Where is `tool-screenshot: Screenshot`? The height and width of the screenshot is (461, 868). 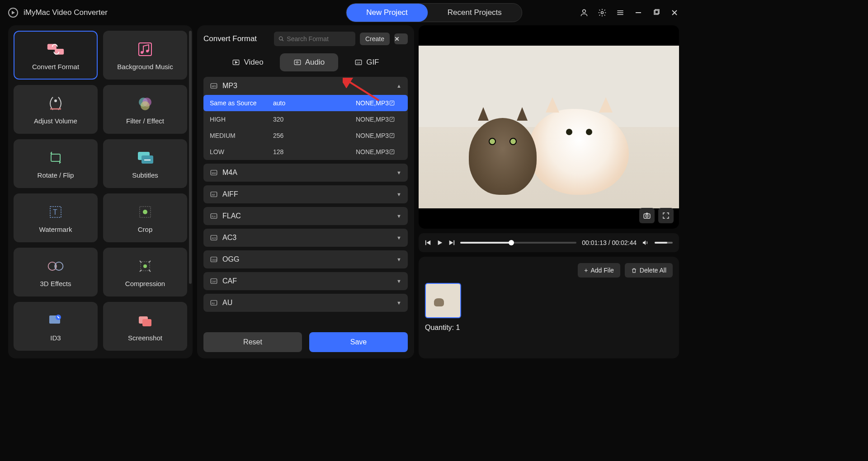 tool-screenshot: Screenshot is located at coordinates (145, 326).